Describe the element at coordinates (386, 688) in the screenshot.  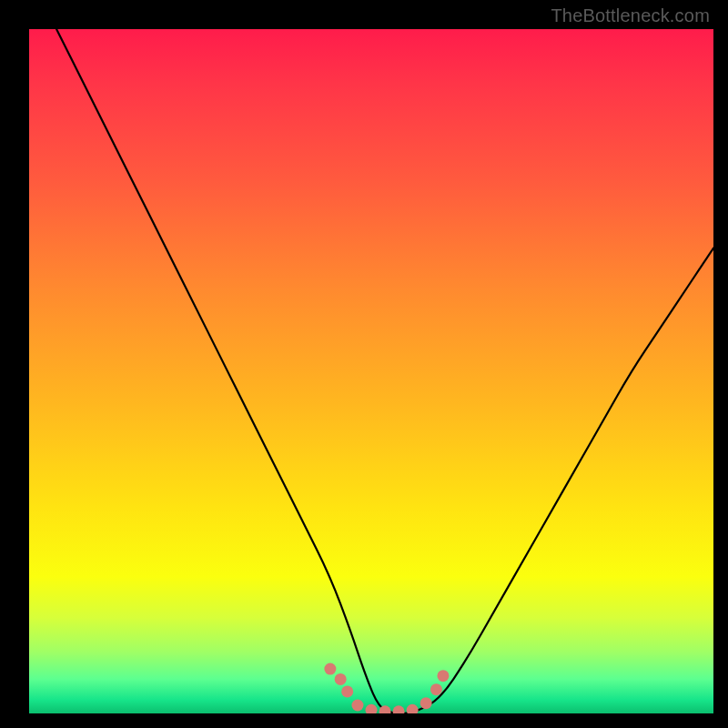
I see `curve-markers` at that location.